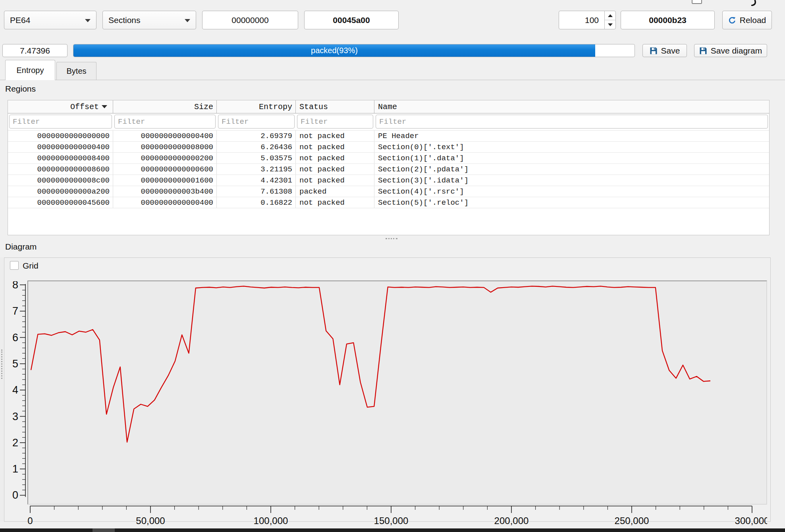  What do you see at coordinates (165, 107) in the screenshot?
I see `column-header-size: Size` at bounding box center [165, 107].